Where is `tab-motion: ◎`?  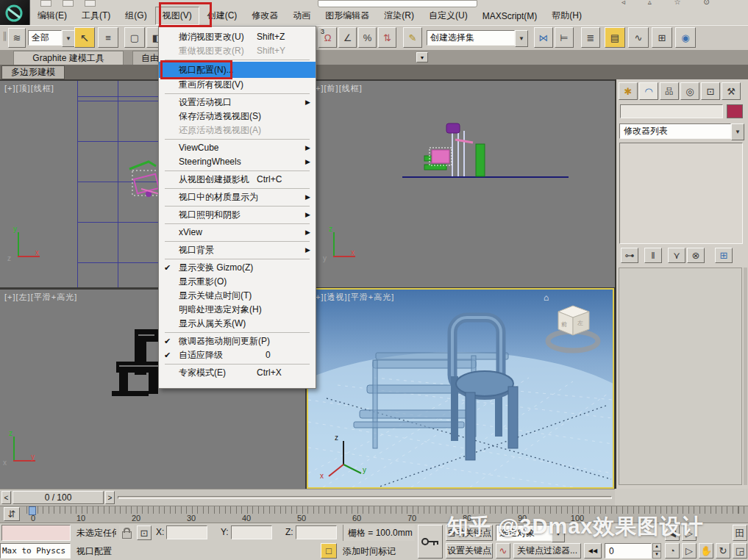 tab-motion: ◎ is located at coordinates (690, 91).